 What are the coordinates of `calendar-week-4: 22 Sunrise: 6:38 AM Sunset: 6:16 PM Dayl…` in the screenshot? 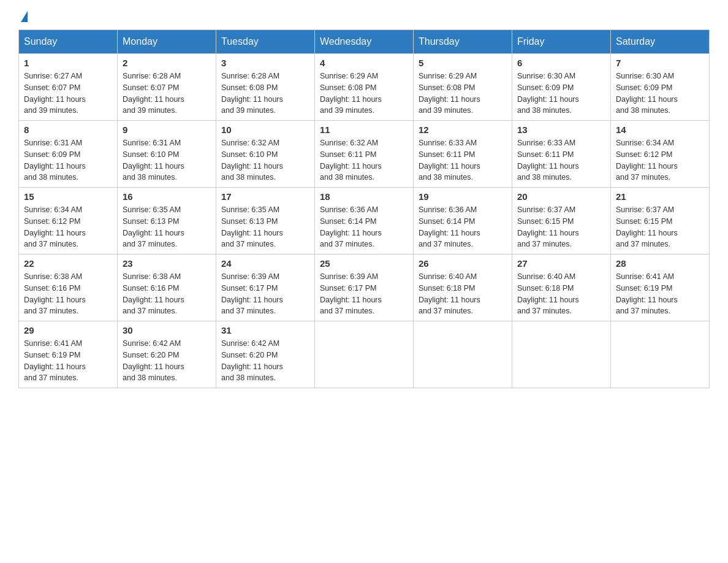 It's located at (364, 288).